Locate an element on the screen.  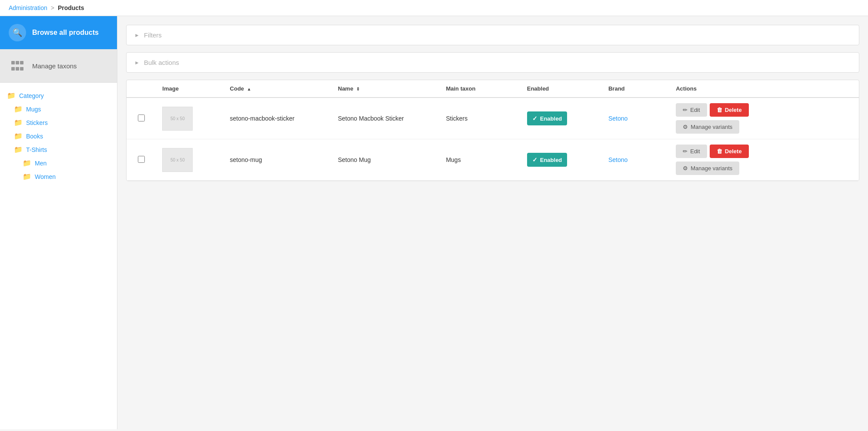
manage-label: Manage taxons is located at coordinates (55, 66).